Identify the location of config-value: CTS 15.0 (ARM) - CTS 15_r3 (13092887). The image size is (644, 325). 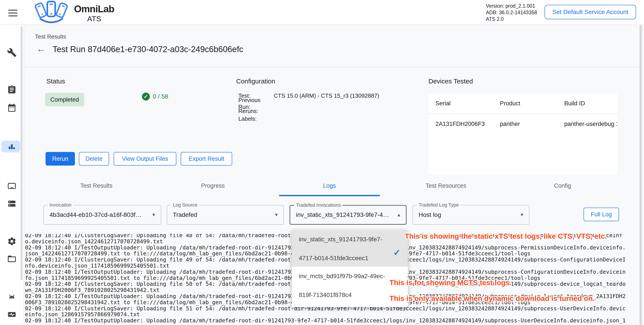
(326, 96).